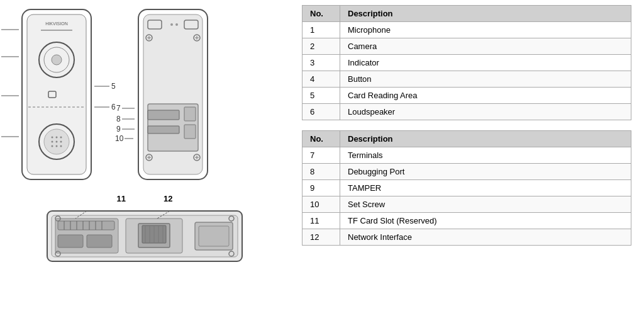 Image resolution: width=644 pixels, height=335 pixels. Describe the element at coordinates (121, 199) in the screenshot. I see `label-11-text: 11` at that location.